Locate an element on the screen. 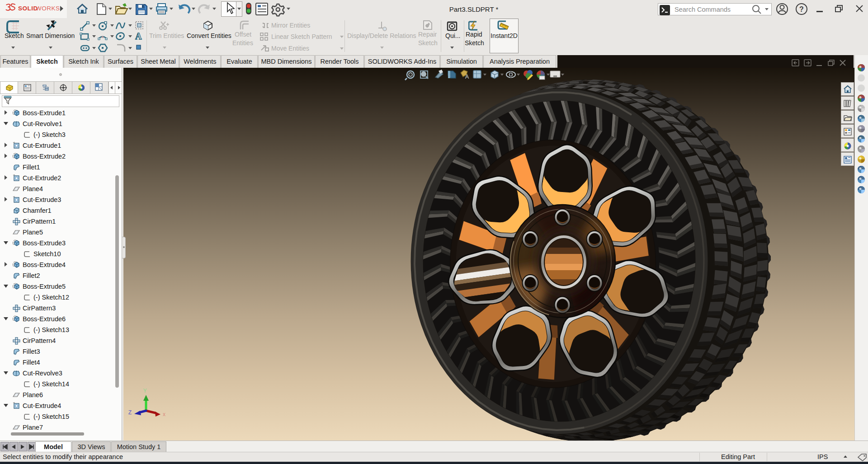 This screenshot has height=464, width=868. svg-text: Sketch10 is located at coordinates (47, 254).